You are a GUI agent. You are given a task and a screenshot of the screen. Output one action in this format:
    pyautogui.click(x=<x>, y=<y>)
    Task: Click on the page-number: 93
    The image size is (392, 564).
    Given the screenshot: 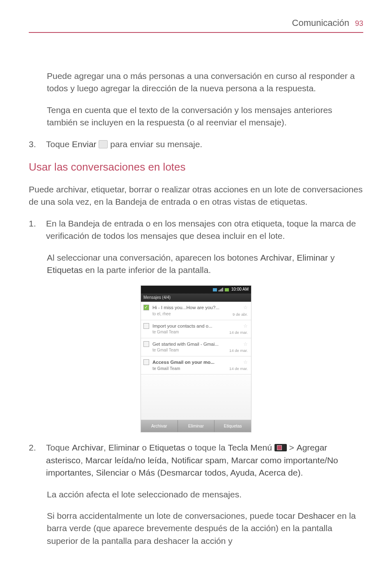 What is the action you would take?
    pyautogui.click(x=359, y=23)
    